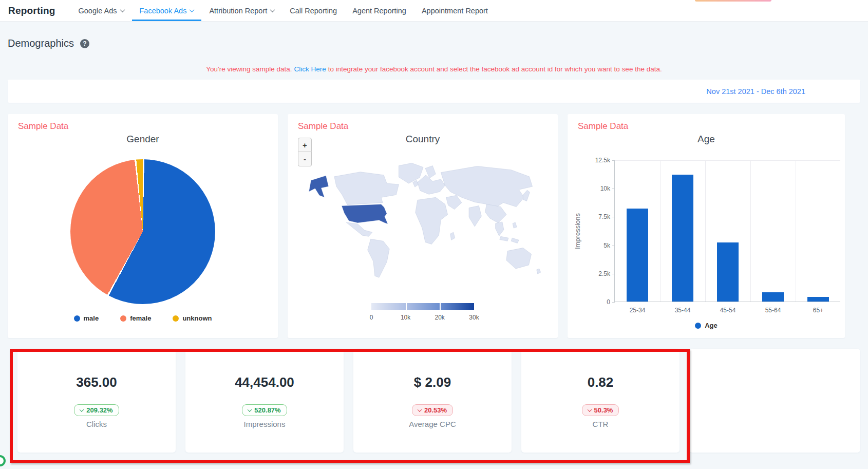 Image resolution: width=868 pixels, height=469 pixels. I want to click on y-tick-label: 5k, so click(607, 246).